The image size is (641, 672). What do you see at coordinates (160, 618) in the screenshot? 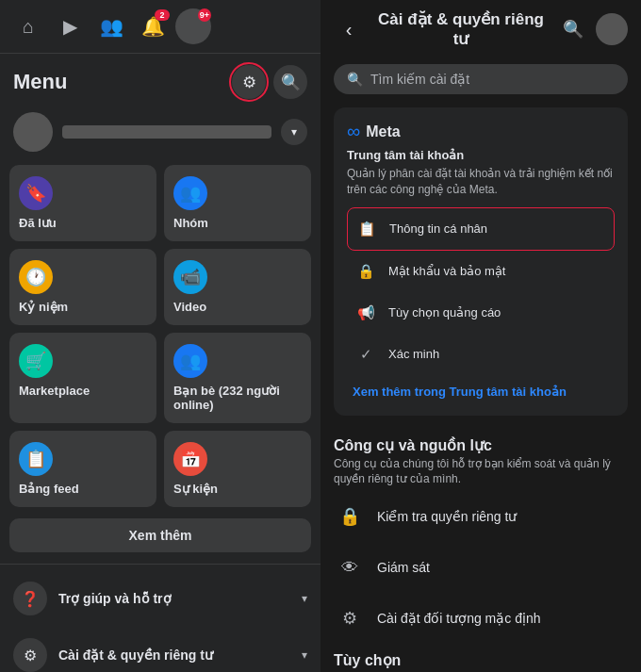
I see `bottom-menu: ❓ Trợ giúp và hỗ trợ ▾ ⚙ Cài đặt & quyền…` at bounding box center [160, 618].